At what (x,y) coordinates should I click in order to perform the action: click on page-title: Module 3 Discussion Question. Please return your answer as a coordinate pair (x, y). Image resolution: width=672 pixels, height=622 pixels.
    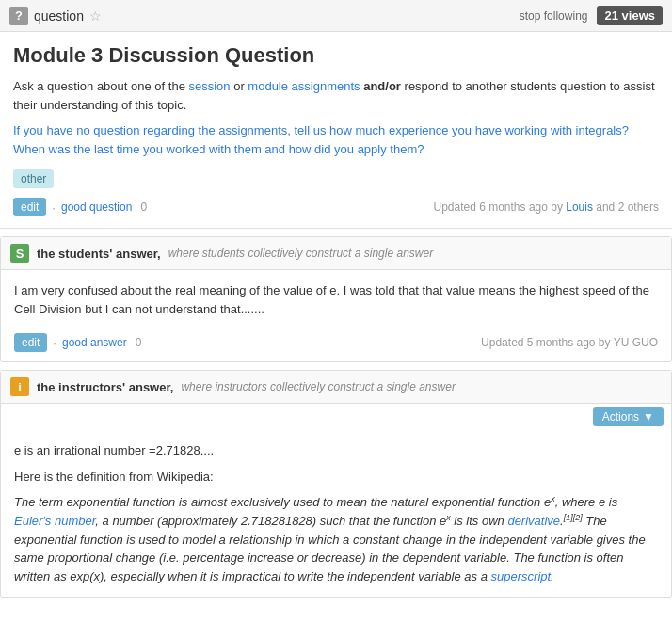
    Looking at the image, I should click on (336, 56).